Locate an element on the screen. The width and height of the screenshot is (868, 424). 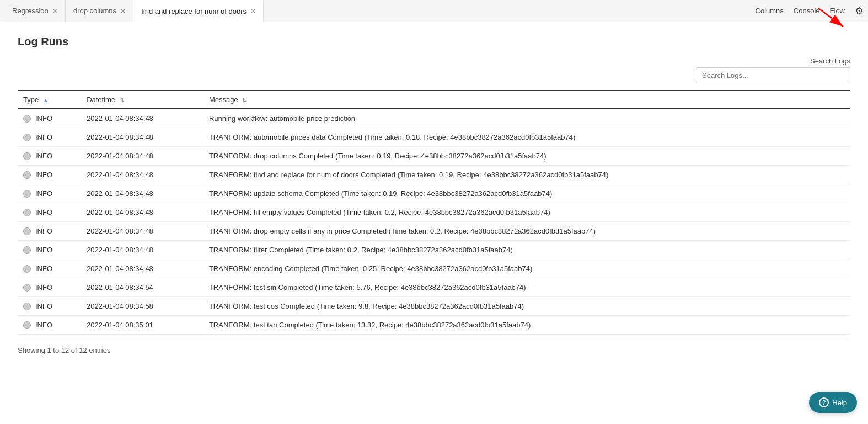
type-label-10: INFO is located at coordinates (44, 306).